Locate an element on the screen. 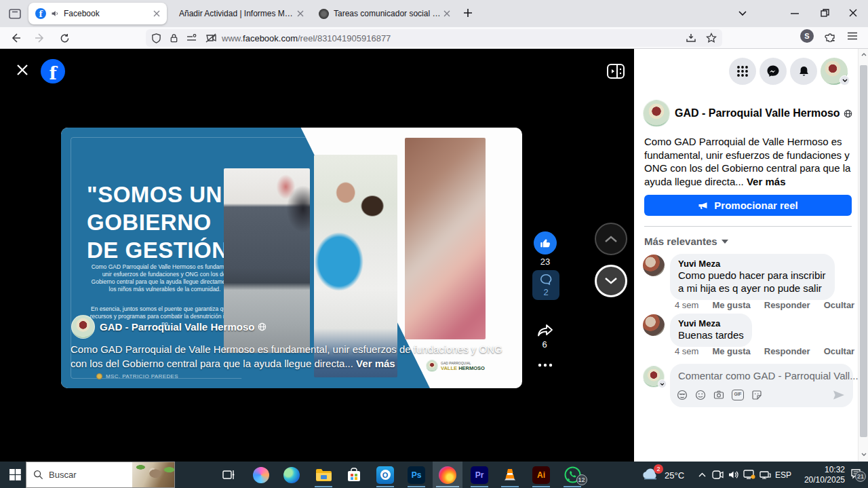  photoshop-button: Ps is located at coordinates (416, 475).